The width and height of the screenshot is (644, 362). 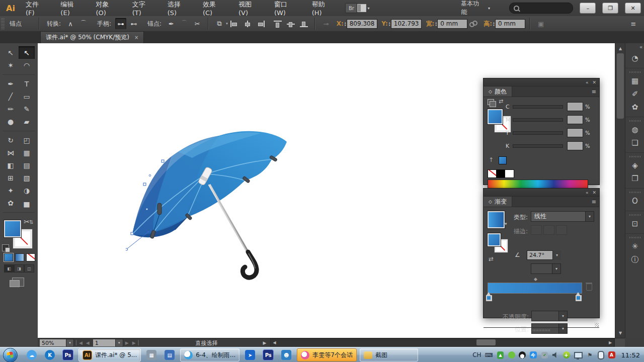 What do you see at coordinates (121, 24) in the screenshot?
I see `show-handles-button: ⊶` at bounding box center [121, 24].